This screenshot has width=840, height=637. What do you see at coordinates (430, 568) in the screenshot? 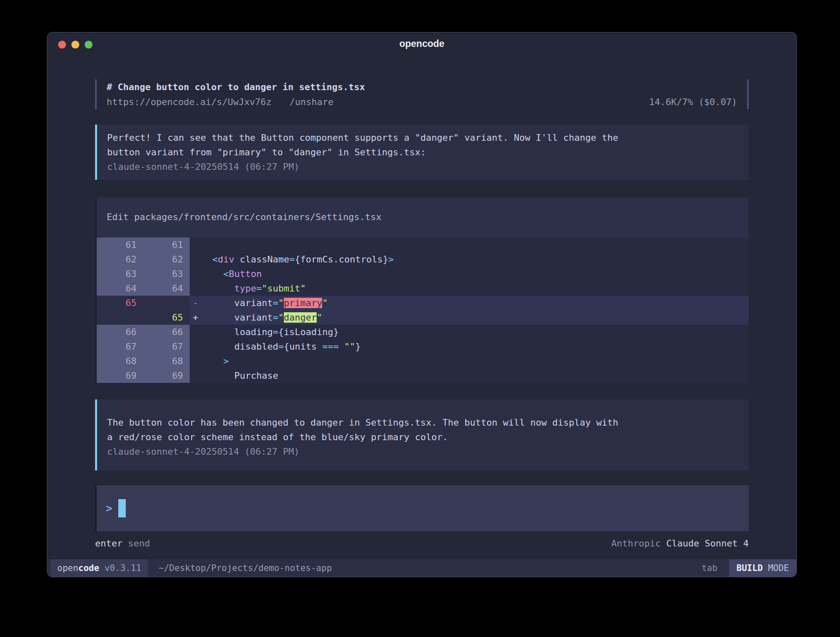
I see `working-directory: ~/Desktop/Projects/demo-notes-app` at bounding box center [430, 568].